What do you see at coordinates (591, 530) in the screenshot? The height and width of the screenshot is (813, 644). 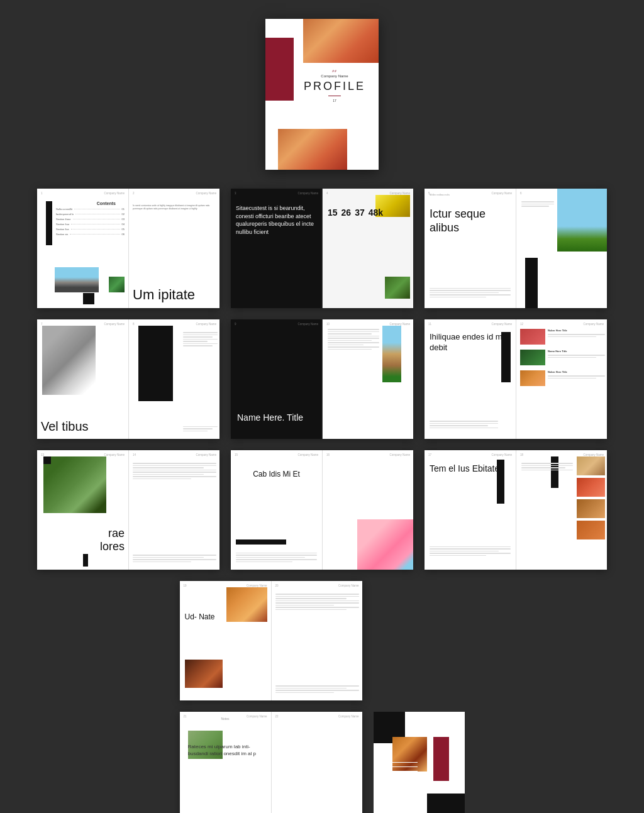 I see `plate-image` at bounding box center [591, 530].